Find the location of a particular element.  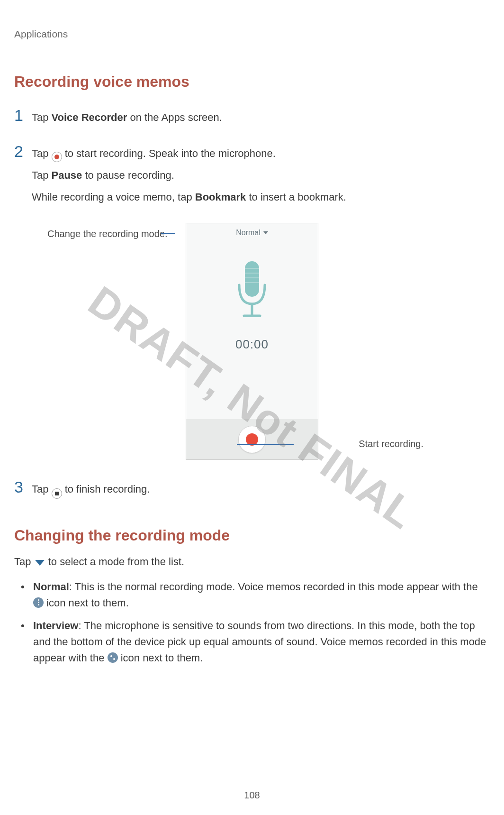

record-button-dot-icon is located at coordinates (252, 440).